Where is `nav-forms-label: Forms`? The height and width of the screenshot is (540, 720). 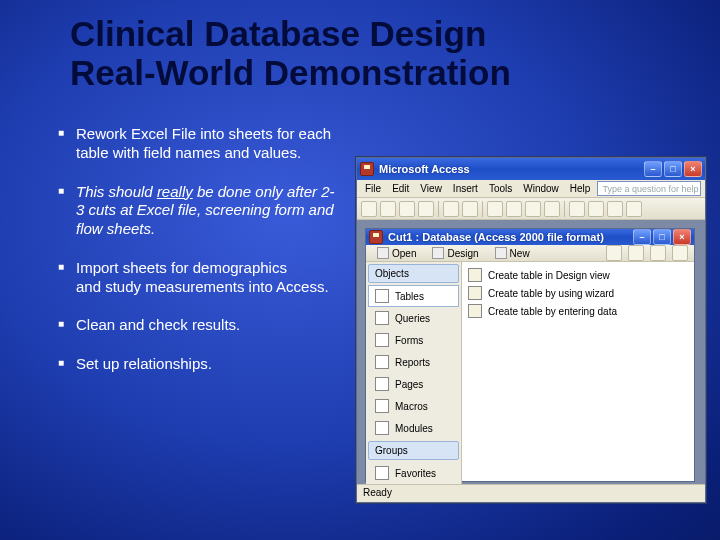 nav-forms-label: Forms is located at coordinates (409, 340).